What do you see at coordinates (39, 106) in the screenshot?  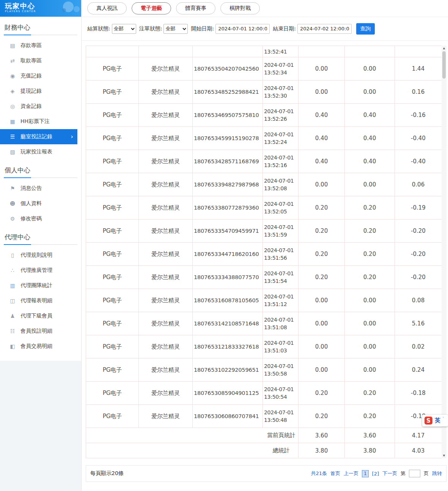 I see `sidebar-item: ◎ 資金記錄` at bounding box center [39, 106].